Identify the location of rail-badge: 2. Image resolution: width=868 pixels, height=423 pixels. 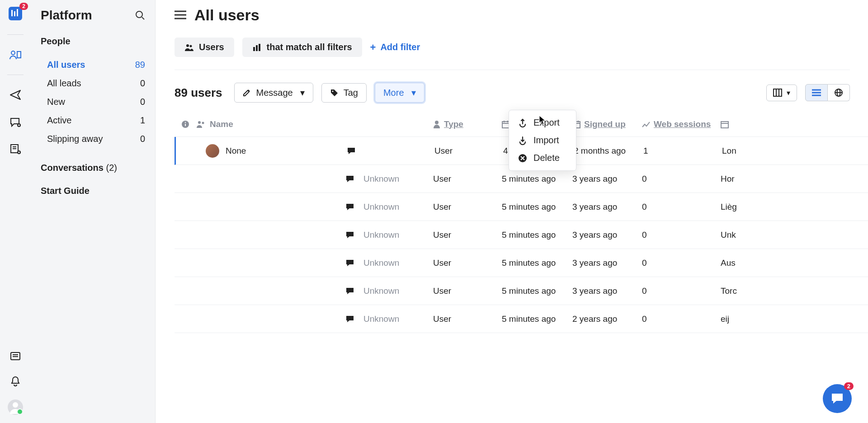
(24, 6).